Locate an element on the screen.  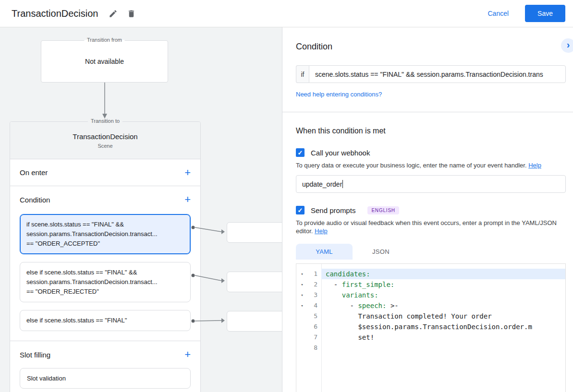
code-text: candidates: is located at coordinates (443, 274).